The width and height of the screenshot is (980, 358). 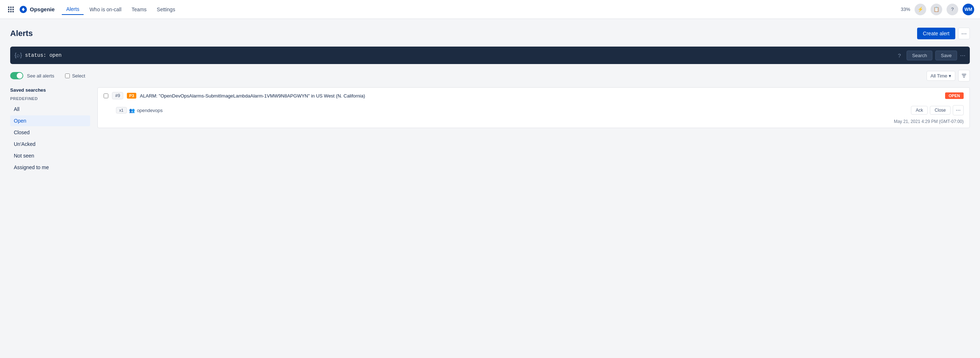 What do you see at coordinates (936, 34) in the screenshot?
I see `create-alert-button: Create alert` at bounding box center [936, 34].